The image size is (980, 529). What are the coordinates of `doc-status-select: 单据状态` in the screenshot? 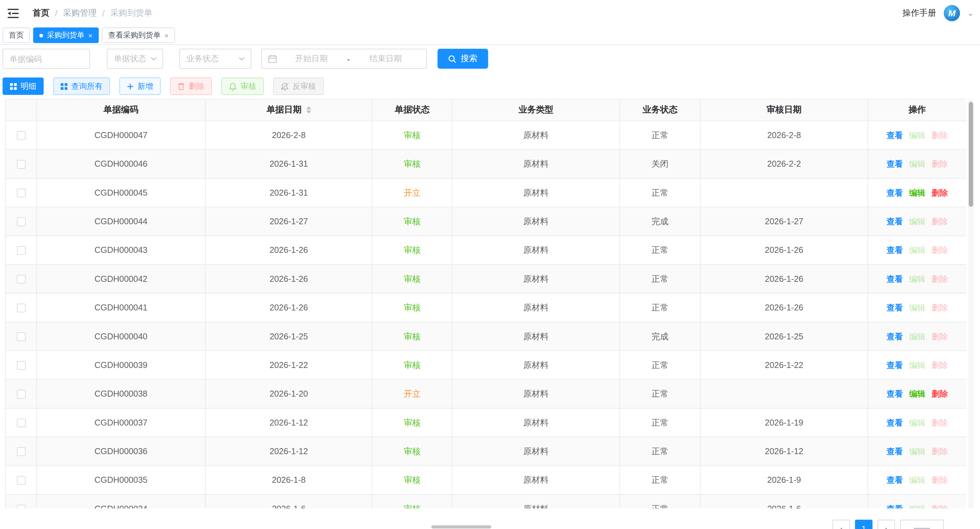 It's located at (135, 59).